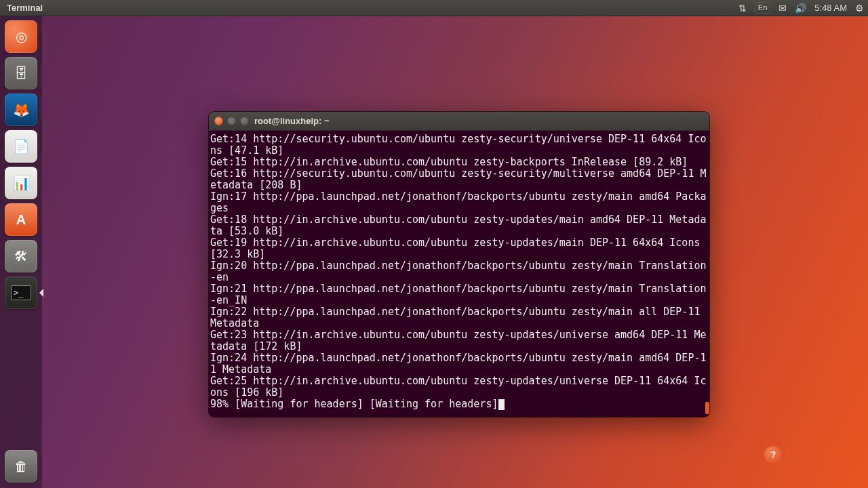 This screenshot has width=868, height=488. What do you see at coordinates (458, 386) in the screenshot?
I see `terminal-line: Get:25 http://in.archive.ubuntu.com/ubun…` at bounding box center [458, 386].